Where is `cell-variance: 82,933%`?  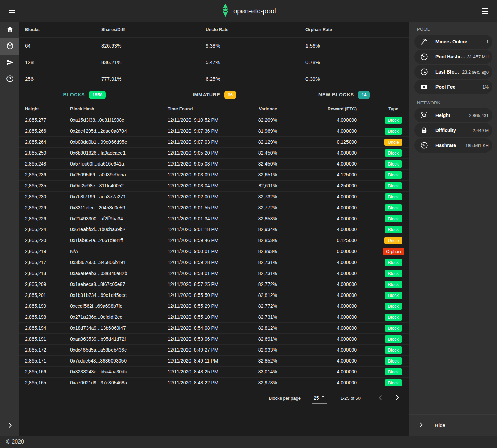
cell-variance: 82,933% is located at coordinates (263, 350).